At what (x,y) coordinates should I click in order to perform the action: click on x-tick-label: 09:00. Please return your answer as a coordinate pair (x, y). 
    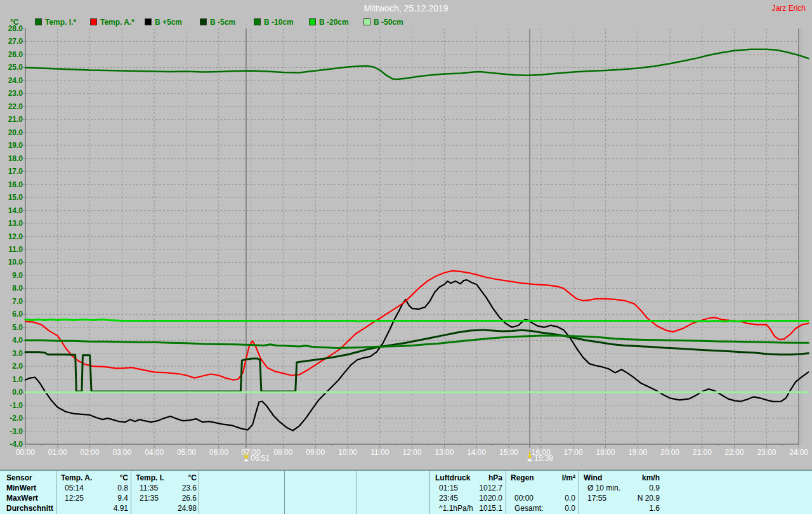
    Looking at the image, I should click on (315, 452).